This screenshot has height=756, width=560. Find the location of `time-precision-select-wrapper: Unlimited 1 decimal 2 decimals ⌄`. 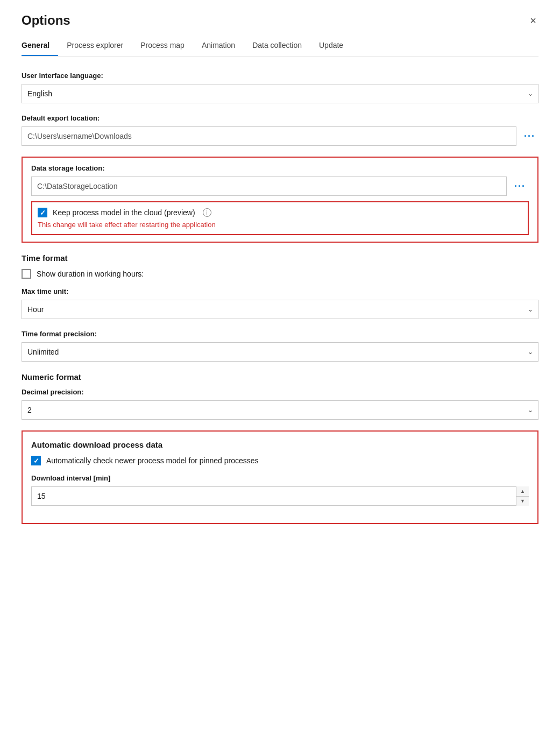

time-precision-select-wrapper: Unlimited 1 decimal 2 decimals ⌄ is located at coordinates (280, 352).